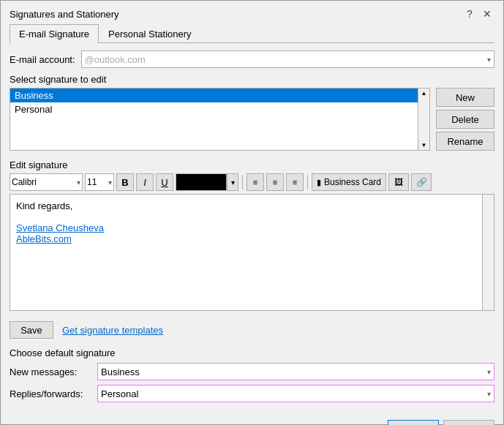 The image size is (504, 425). I want to click on help-button: ?, so click(470, 14).